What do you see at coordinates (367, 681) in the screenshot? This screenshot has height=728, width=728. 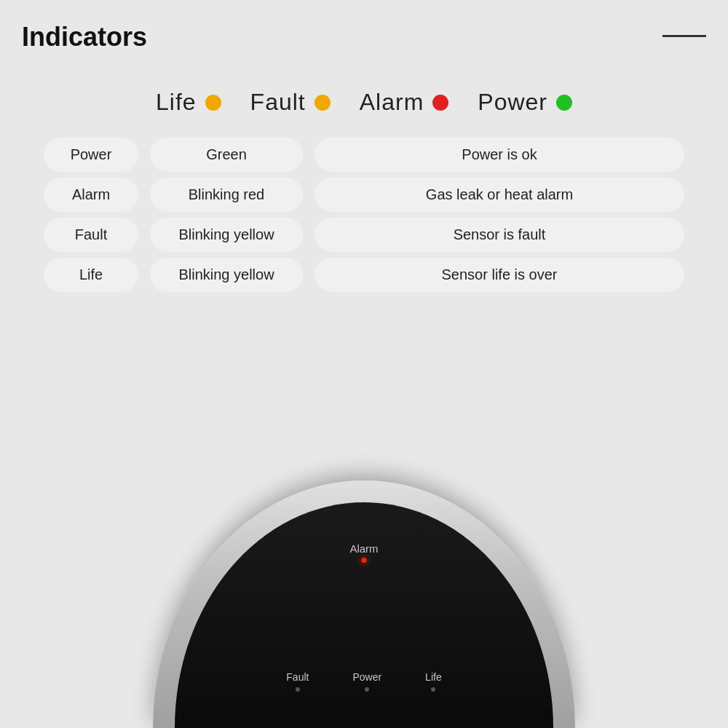 I see `device-power-group: Power` at bounding box center [367, 681].